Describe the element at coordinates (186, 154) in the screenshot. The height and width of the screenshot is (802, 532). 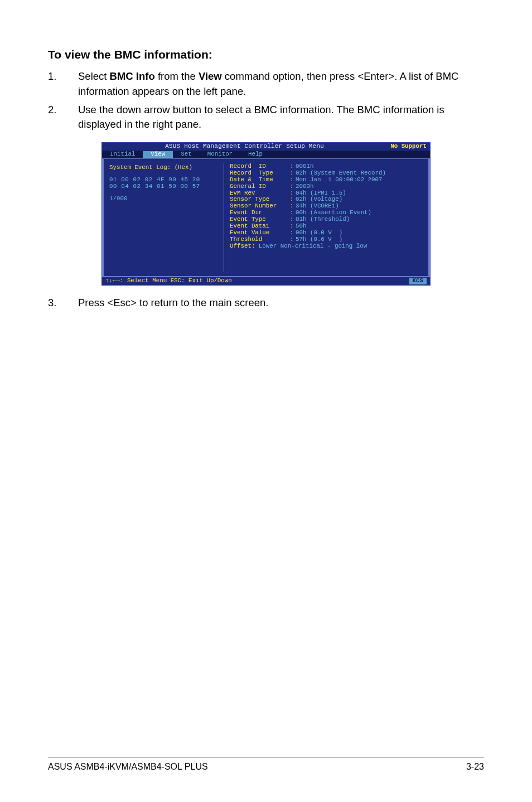
I see `terminal-menu-item: Set` at that location.